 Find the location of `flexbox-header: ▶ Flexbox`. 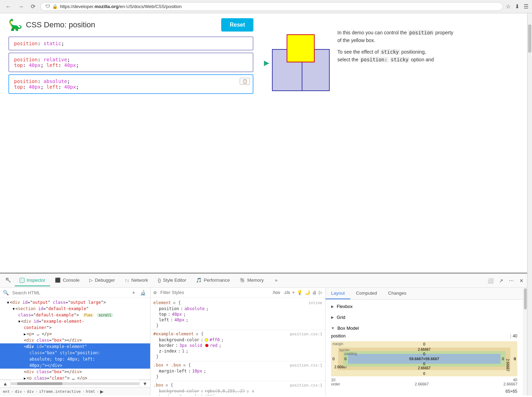

flexbox-header: ▶ Flexbox is located at coordinates (424, 306).